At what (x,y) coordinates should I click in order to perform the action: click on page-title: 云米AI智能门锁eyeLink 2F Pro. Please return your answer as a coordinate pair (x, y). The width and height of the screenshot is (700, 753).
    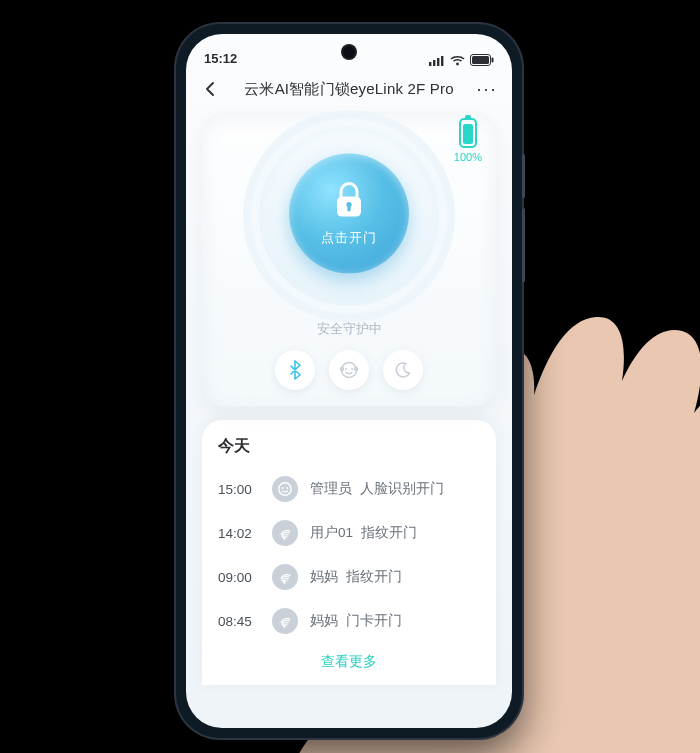
    Looking at the image, I should click on (349, 90).